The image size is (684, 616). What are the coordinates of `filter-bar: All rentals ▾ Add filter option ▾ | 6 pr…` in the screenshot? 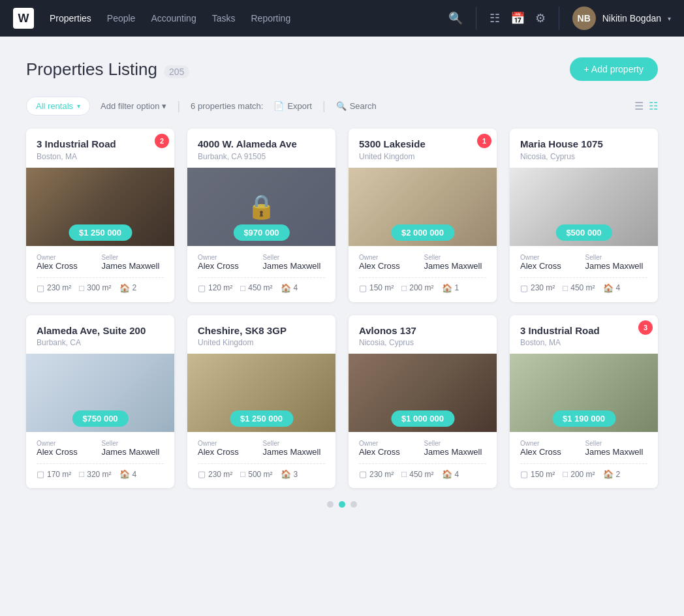 It's located at (342, 106).